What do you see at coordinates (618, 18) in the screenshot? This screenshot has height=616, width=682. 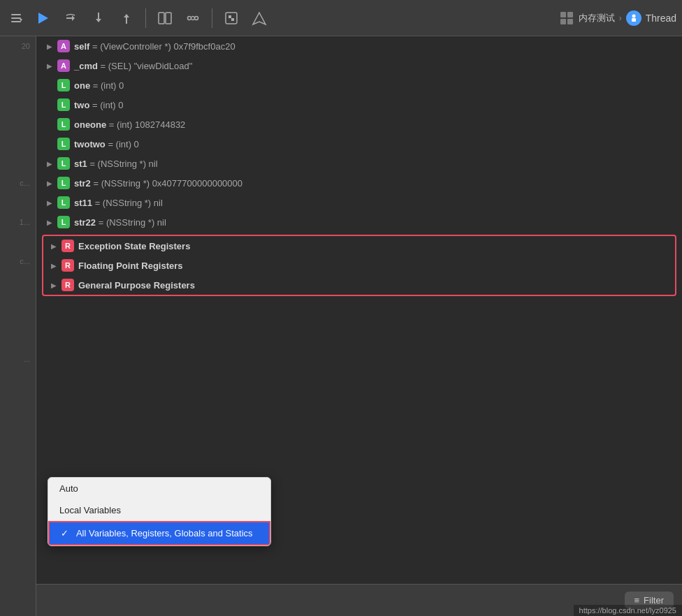 I see `toolbar-right: 内存测试 › Thread` at bounding box center [618, 18].